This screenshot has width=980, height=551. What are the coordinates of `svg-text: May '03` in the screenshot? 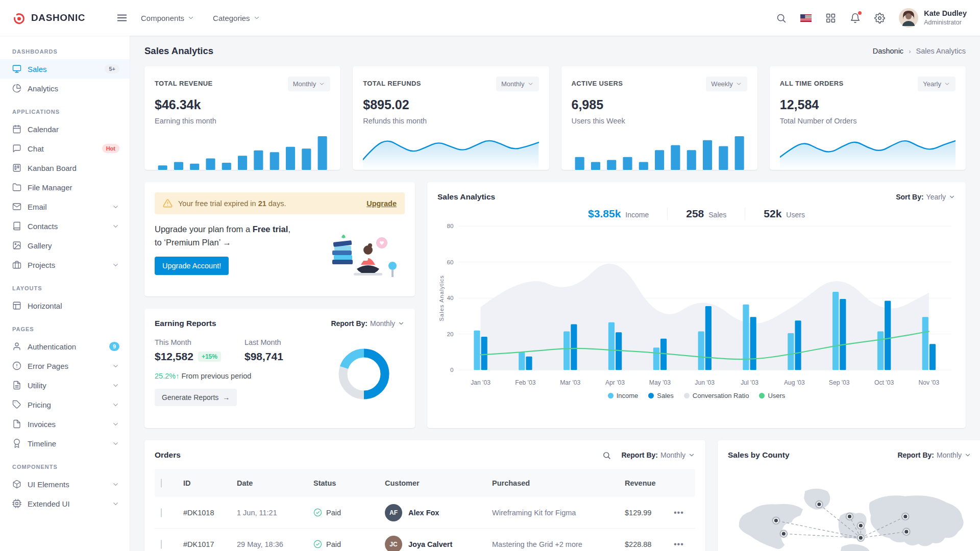 It's located at (660, 383).